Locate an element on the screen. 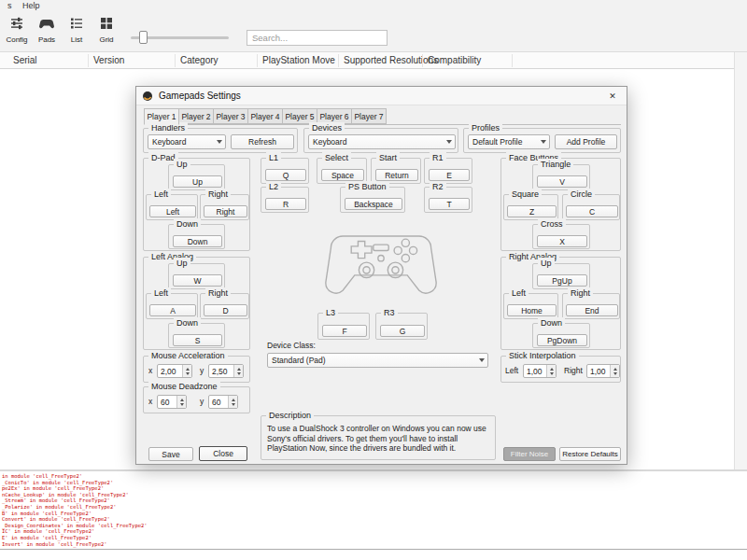  right-analog-down-key-button: PgDown is located at coordinates (562, 340).